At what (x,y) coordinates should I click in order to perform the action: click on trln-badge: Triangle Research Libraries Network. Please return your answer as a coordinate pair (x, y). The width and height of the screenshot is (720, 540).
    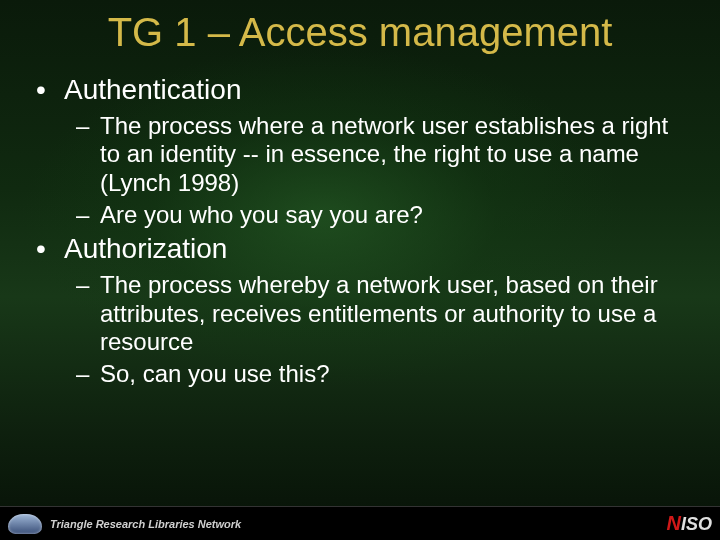
    Looking at the image, I should click on (124, 524).